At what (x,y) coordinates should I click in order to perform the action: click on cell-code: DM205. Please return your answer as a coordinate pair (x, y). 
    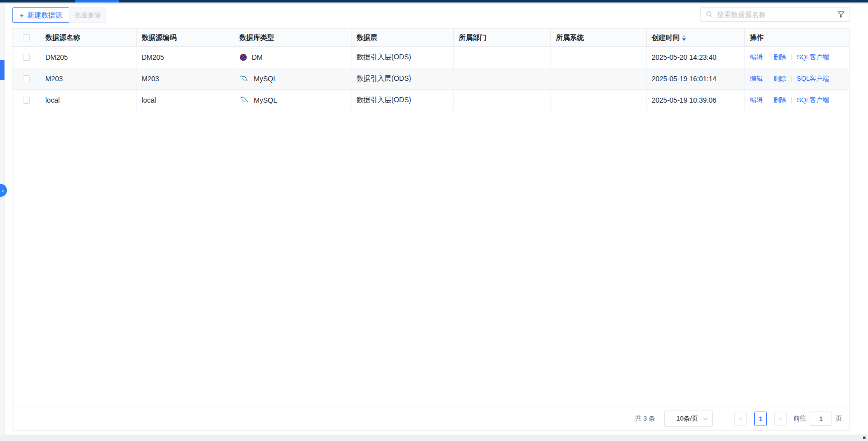
    Looking at the image, I should click on (185, 57).